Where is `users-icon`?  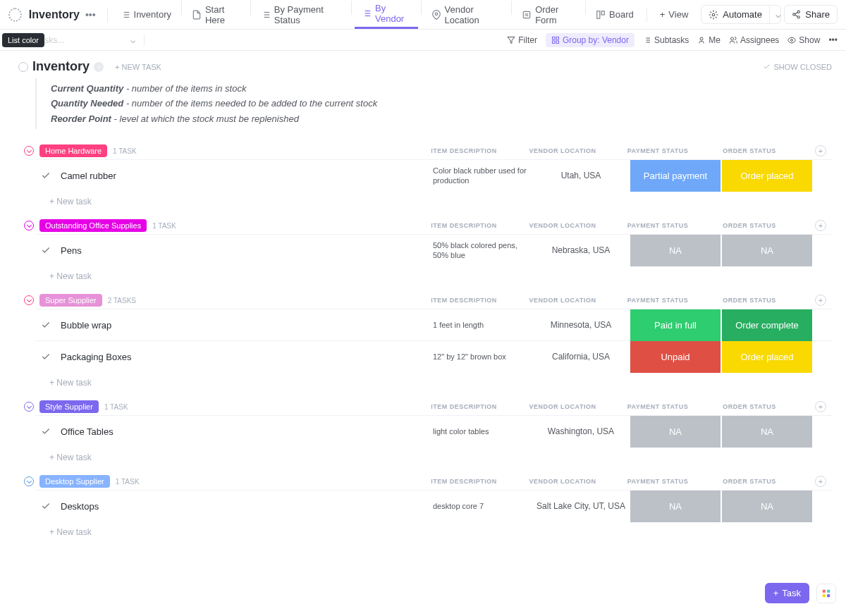 users-icon is located at coordinates (733, 40).